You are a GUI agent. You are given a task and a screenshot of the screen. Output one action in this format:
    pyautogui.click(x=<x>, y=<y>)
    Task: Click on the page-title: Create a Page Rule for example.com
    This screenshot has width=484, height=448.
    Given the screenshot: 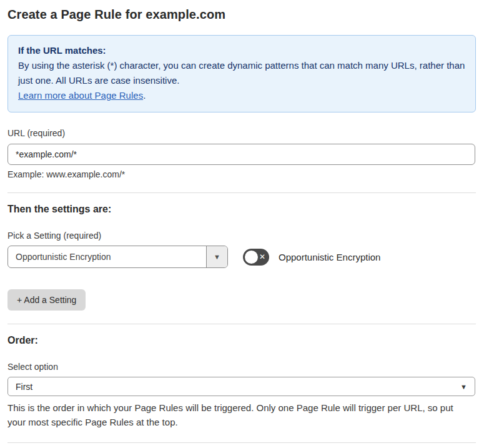 What is the action you would take?
    pyautogui.click(x=242, y=15)
    